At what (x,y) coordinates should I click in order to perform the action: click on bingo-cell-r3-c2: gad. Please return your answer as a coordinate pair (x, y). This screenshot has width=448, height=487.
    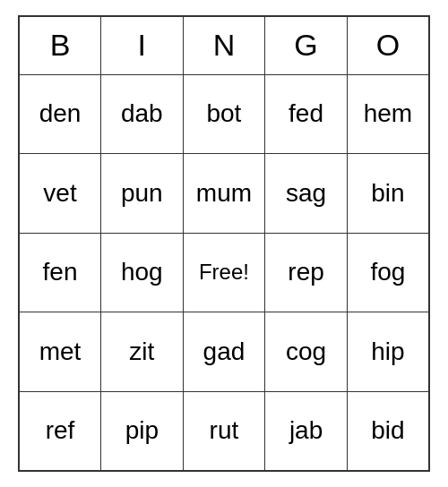
    Looking at the image, I should click on (224, 353).